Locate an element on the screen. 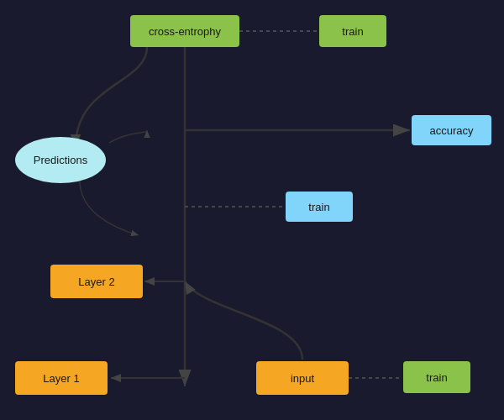  accuracy-node: accuracy is located at coordinates (452, 130).